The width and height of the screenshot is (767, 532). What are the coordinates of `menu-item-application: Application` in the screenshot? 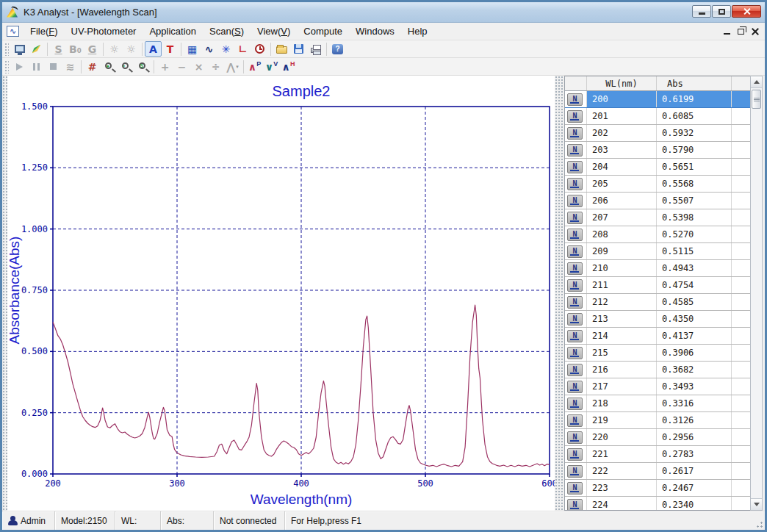 It's located at (173, 31).